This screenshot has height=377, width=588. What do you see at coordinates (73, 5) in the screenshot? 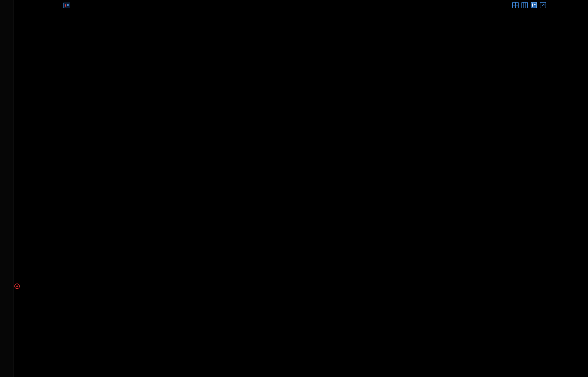
I see `chart-header` at bounding box center [73, 5].